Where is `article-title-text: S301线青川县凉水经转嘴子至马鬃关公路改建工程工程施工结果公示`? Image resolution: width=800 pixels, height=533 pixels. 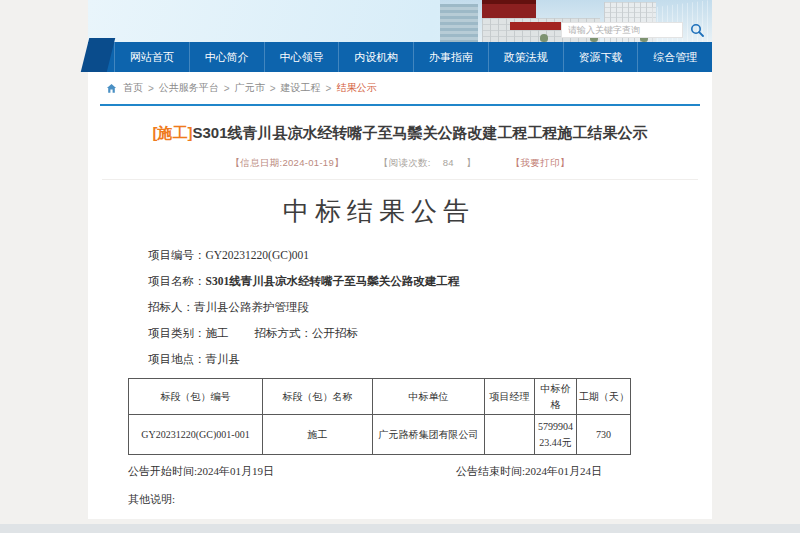 article-title-text: S301线青川县凉水经转嘴子至马鬃关公路改建工程工程施工结果公示 is located at coordinates (420, 132).